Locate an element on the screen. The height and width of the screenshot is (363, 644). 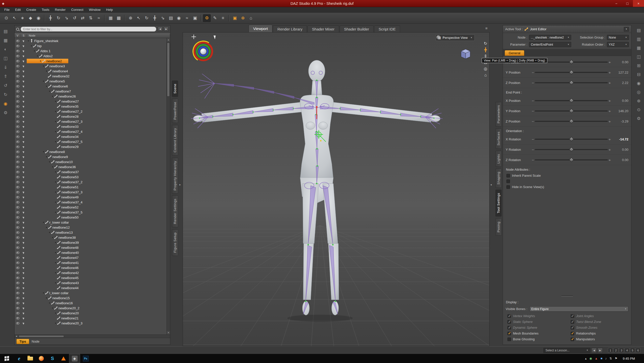
focus-target-icon: ◉ is located at coordinates (179, 18).